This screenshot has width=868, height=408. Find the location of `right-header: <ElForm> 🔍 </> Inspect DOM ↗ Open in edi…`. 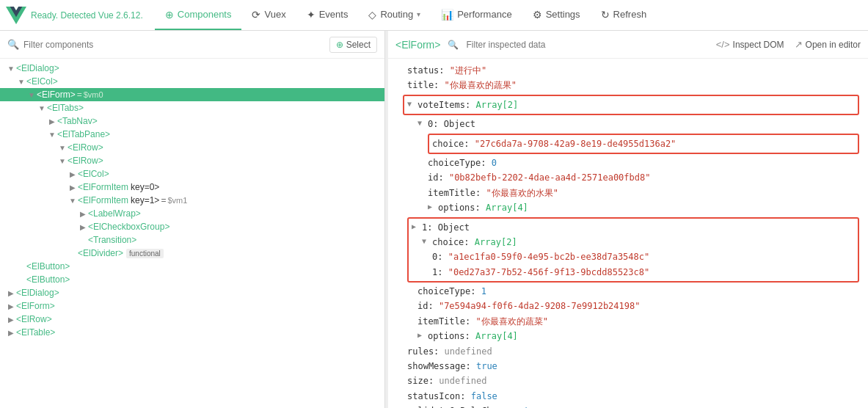

right-header: <ElForm> 🔍 </> Inspect DOM ↗ Open in edi… is located at coordinates (628, 45).